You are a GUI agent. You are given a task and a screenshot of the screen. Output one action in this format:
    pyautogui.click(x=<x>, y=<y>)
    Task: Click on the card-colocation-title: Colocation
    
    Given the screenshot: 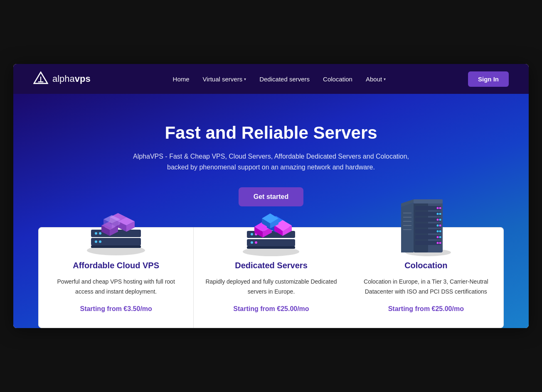 What is the action you would take?
    pyautogui.click(x=426, y=266)
    